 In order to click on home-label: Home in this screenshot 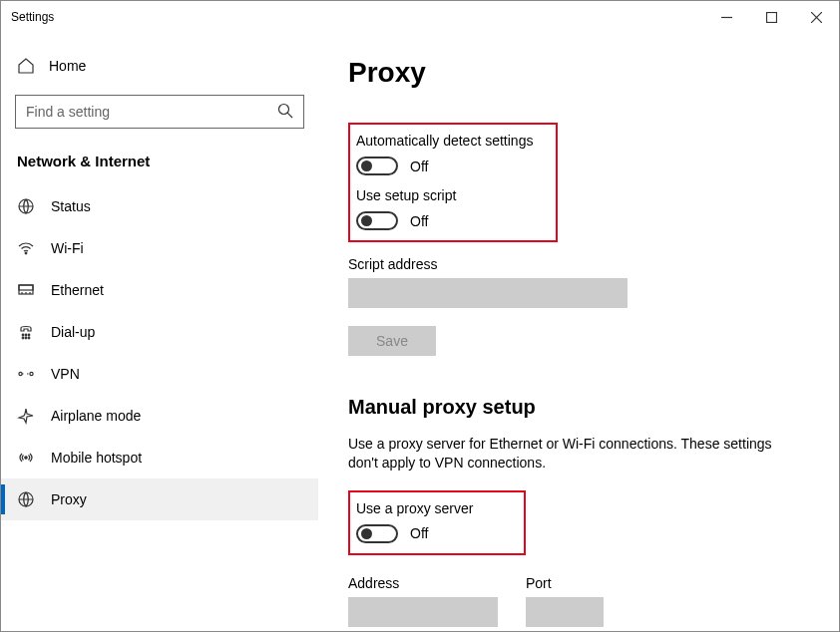, I will do `click(68, 66)`.